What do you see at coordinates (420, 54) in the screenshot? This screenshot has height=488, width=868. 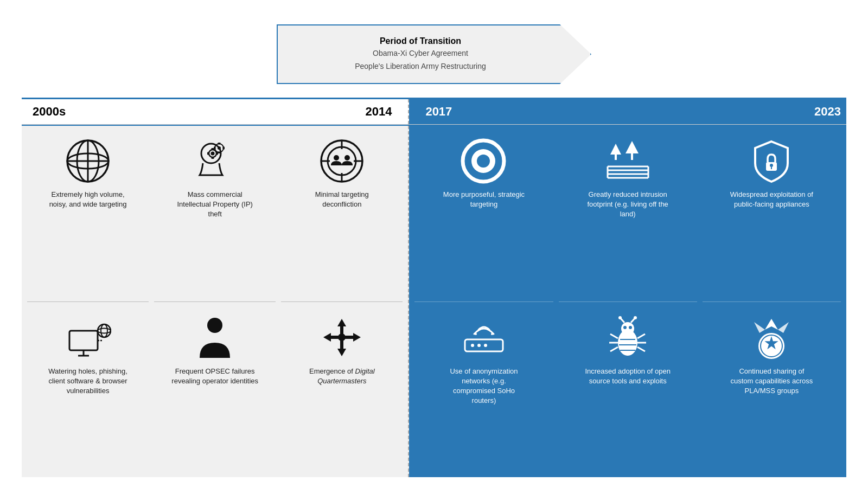 I see `arrow-text: Period of Transition Obama-Xi Cyber Agre…` at bounding box center [420, 54].